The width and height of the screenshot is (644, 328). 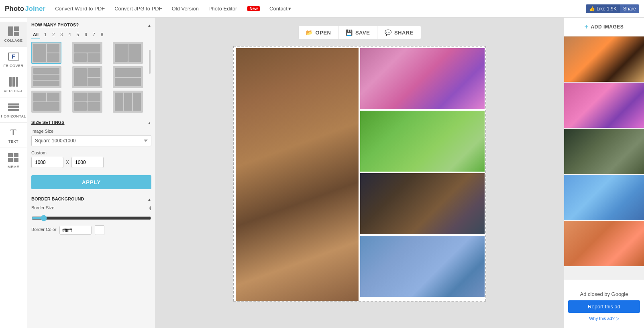 What do you see at coordinates (14, 34) in the screenshot?
I see `sidebar-item-collage: COLLAGE` at bounding box center [14, 34].